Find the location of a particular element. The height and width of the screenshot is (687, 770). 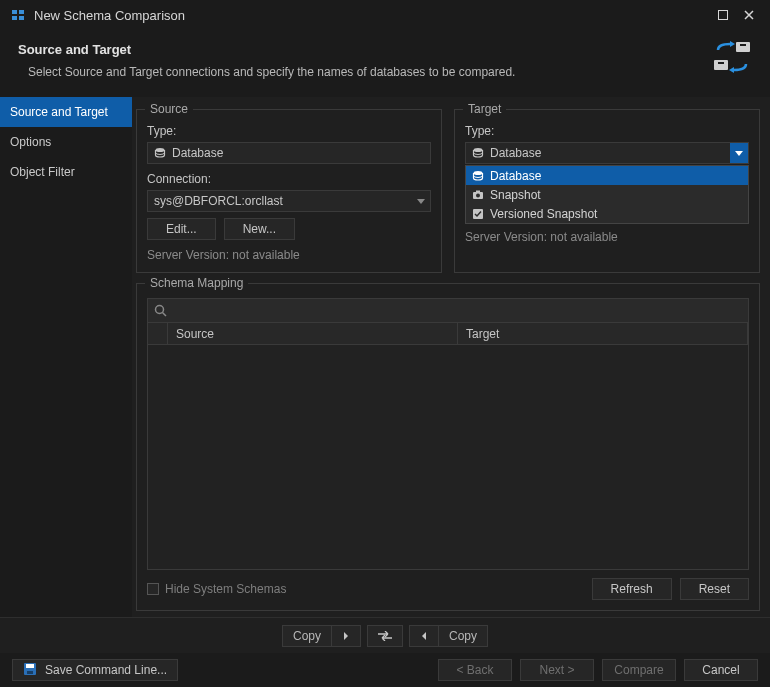

dropdown-option-label: Versioned Snapshot is located at coordinates (544, 214).